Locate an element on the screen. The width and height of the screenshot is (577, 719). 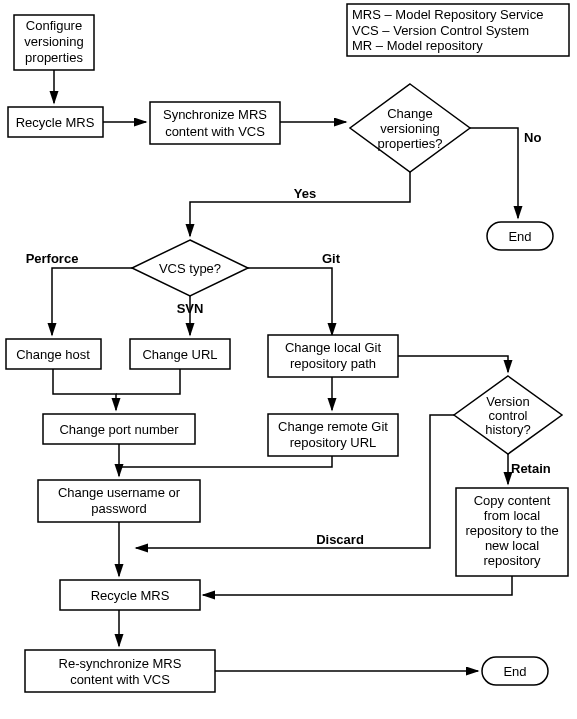
node-resync: Re-synchronize MRS content with VCS is located at coordinates (120, 671).